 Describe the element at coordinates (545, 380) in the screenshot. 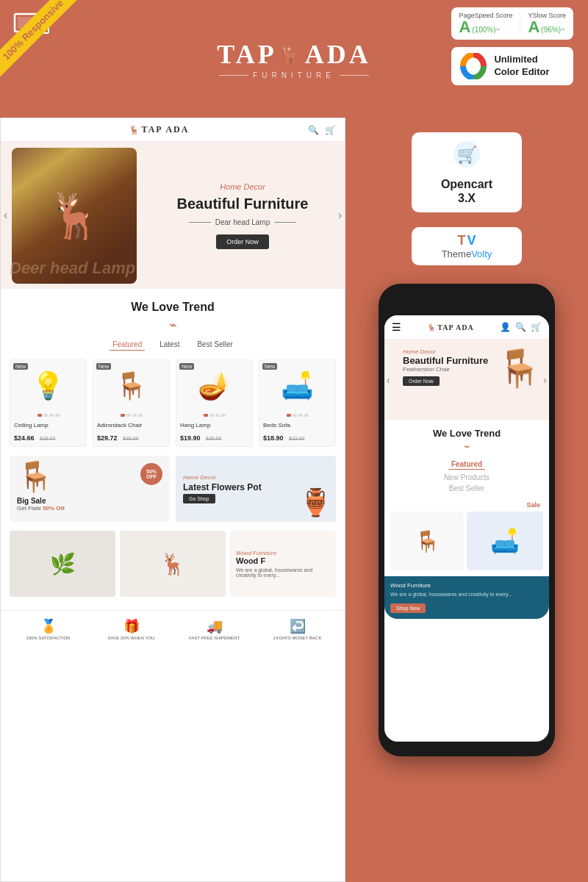

I see `phone-hero-arrow-right: ›` at that location.